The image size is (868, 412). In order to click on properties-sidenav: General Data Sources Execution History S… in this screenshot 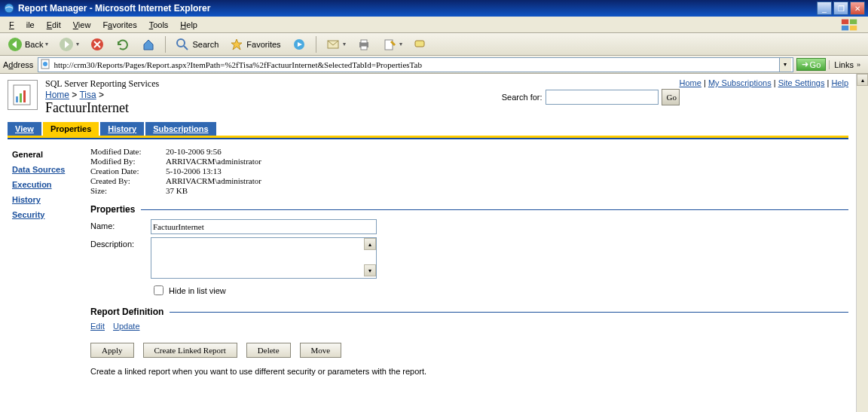, I will do `click(49, 261)`.